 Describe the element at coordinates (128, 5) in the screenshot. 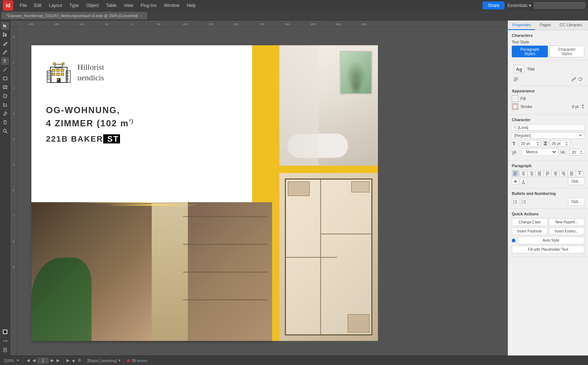

I see `menu-view: View` at that location.